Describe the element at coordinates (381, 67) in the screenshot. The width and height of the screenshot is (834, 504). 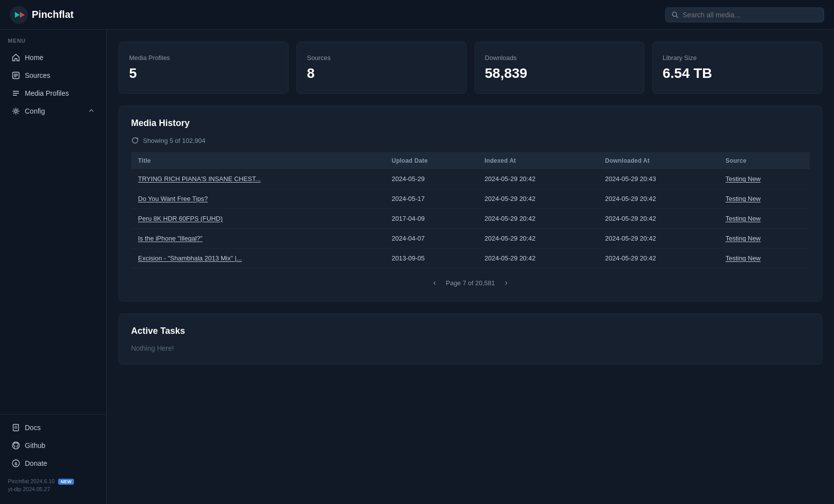
I see `stat-card-sources: Sources 8` at that location.